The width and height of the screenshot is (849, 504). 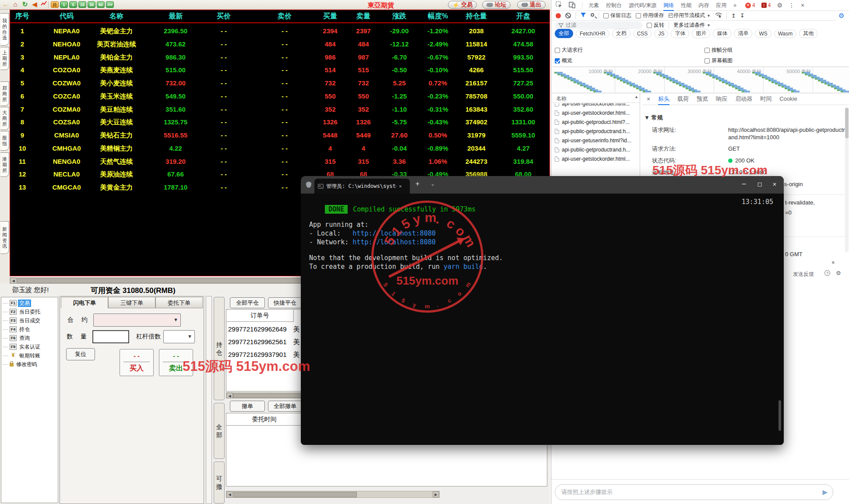 I want to click on forum-button: 论坛, so click(x=497, y=5).